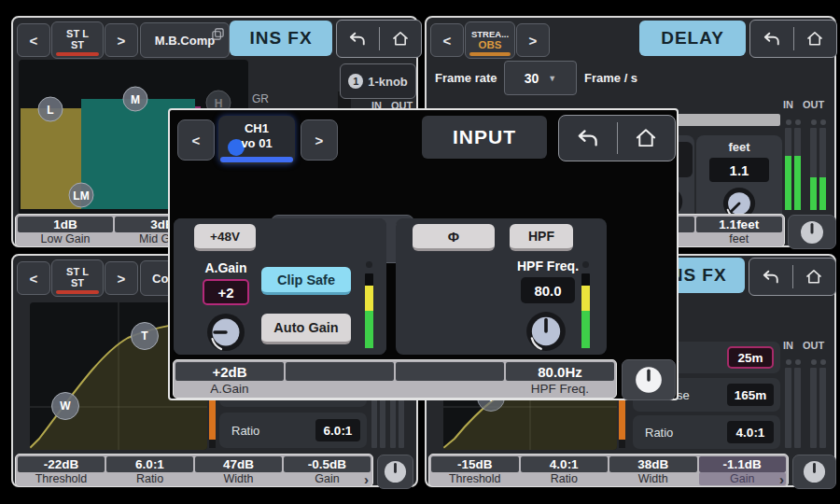 The height and width of the screenshot is (504, 840). I want to click on clip-safe-button: Clip Safe, so click(306, 281).